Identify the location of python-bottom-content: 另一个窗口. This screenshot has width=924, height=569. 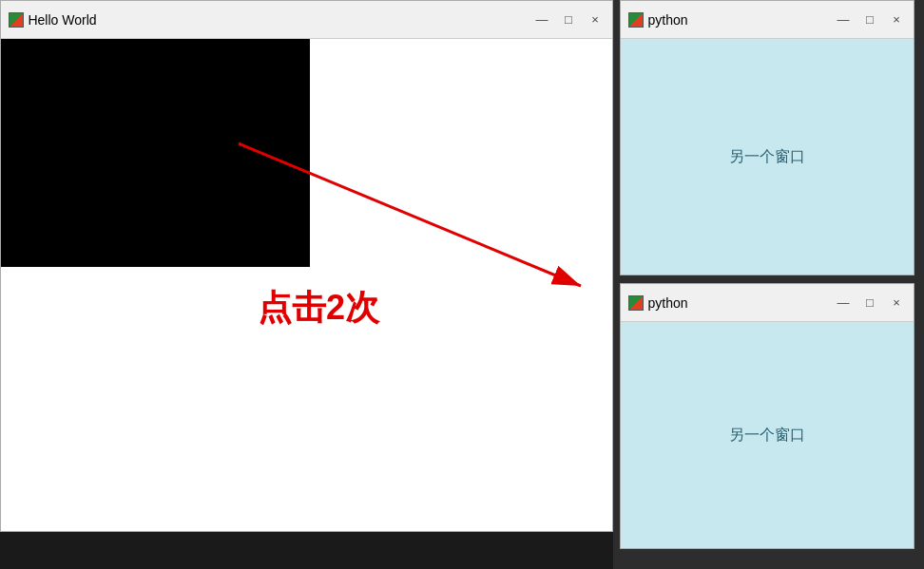
(767, 435).